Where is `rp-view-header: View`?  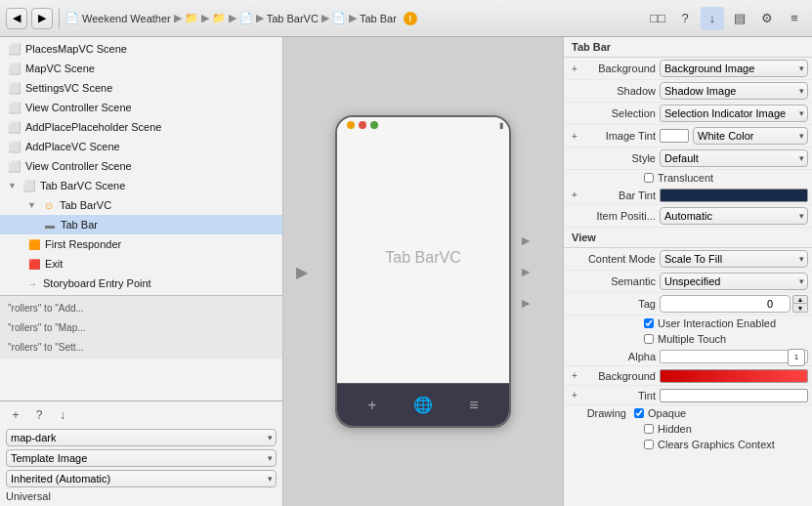 rp-view-header: View is located at coordinates (688, 238).